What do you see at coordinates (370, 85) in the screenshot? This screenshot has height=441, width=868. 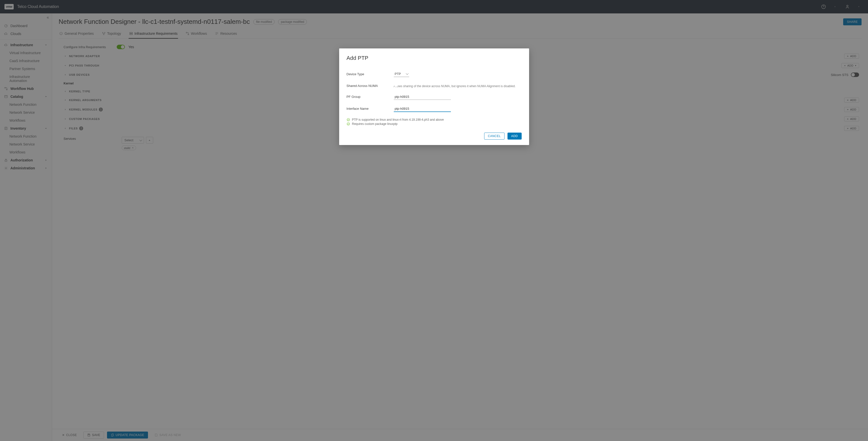 I see `shared-numa-label: Shared Across NUMA` at bounding box center [370, 85].